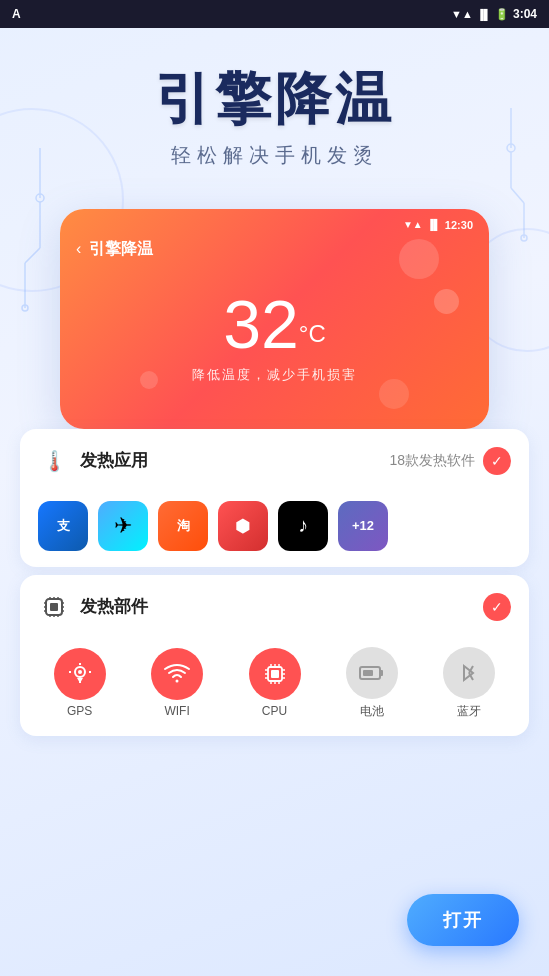 This screenshot has height=976, width=549. I want to click on phone-nav-title: 引擎降温, so click(121, 250).